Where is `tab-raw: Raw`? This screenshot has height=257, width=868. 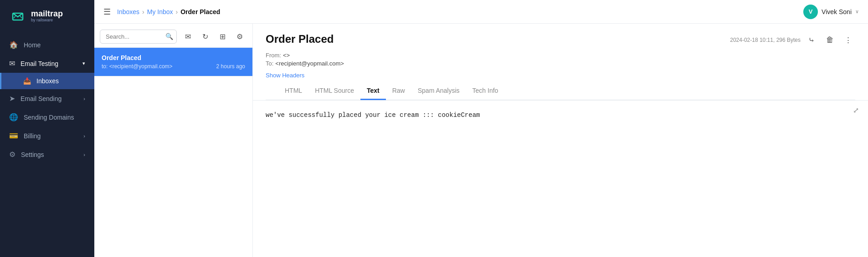
tab-raw: Raw is located at coordinates (399, 91).